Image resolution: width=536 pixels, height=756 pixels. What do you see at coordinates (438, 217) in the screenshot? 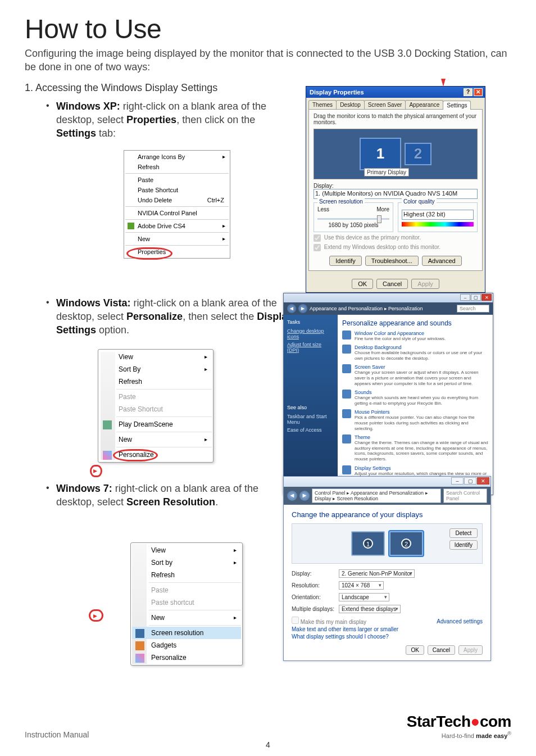
I see `xp-color-quality-group: Color quality Highest (32 bit)` at bounding box center [438, 217].